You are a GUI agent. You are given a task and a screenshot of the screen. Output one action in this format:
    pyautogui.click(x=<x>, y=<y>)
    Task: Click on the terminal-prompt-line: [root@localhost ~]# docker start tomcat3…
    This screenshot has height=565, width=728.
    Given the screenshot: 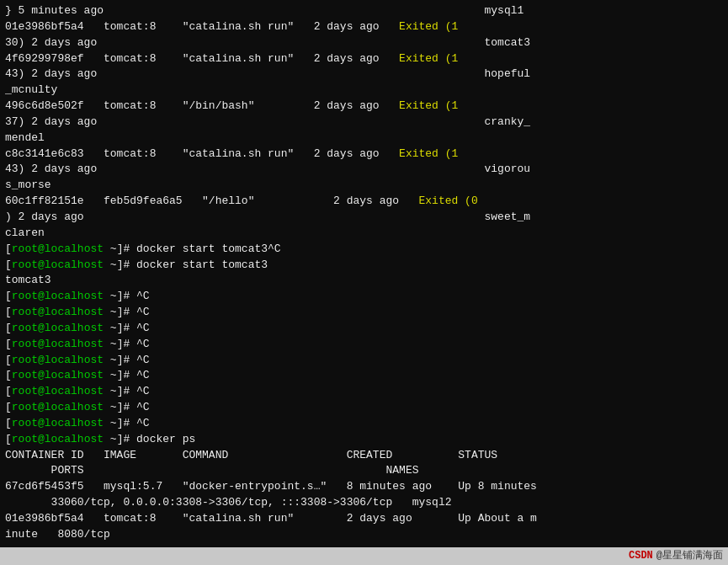 What is the action you would take?
    pyautogui.click(x=364, y=249)
    